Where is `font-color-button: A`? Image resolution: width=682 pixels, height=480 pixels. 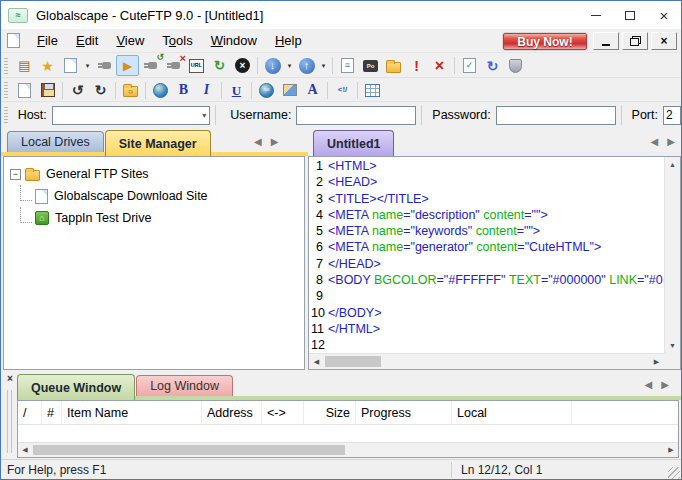
font-color-button: A is located at coordinates (312, 90).